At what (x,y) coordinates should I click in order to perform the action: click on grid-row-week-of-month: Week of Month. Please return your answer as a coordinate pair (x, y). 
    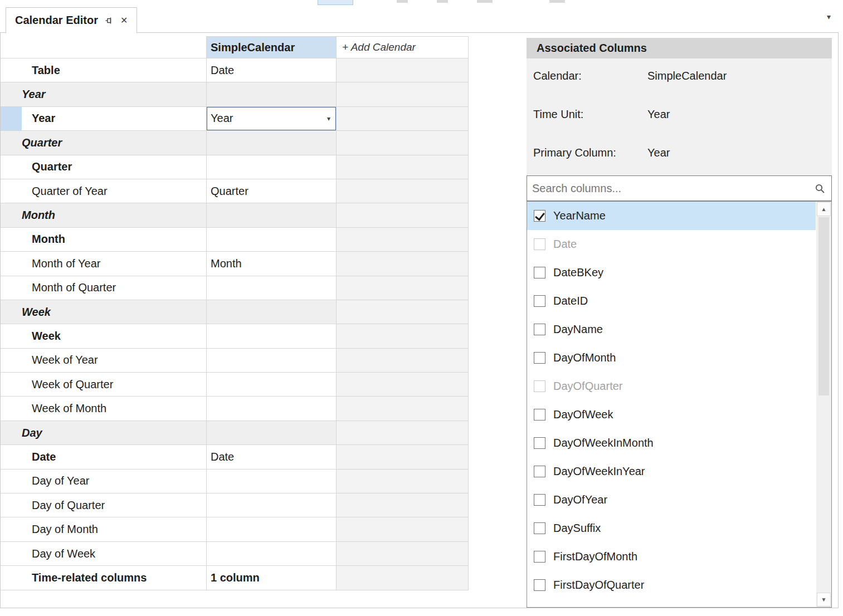
    Looking at the image, I should click on (235, 409).